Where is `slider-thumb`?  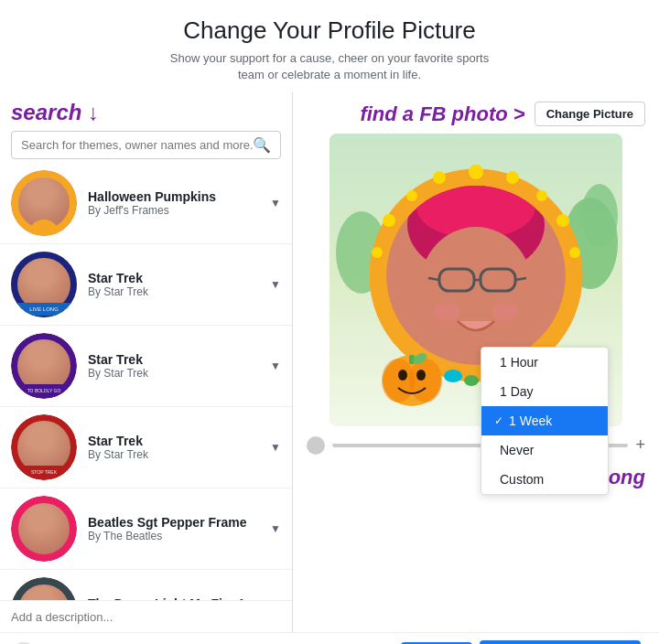
slider-thumb is located at coordinates (316, 445).